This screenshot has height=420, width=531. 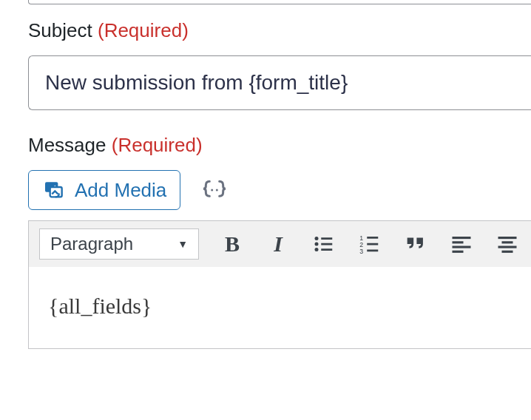 I want to click on subject-required: (Required), so click(x=143, y=30).